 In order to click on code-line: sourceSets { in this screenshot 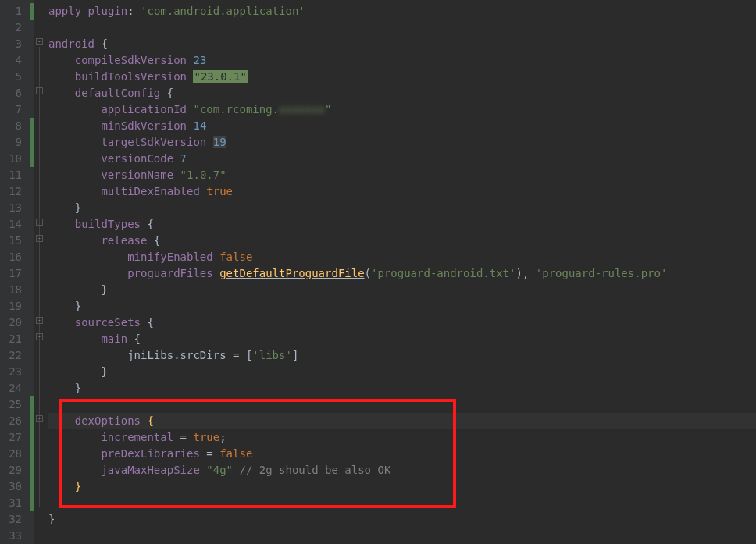, I will do `click(402, 323)`.